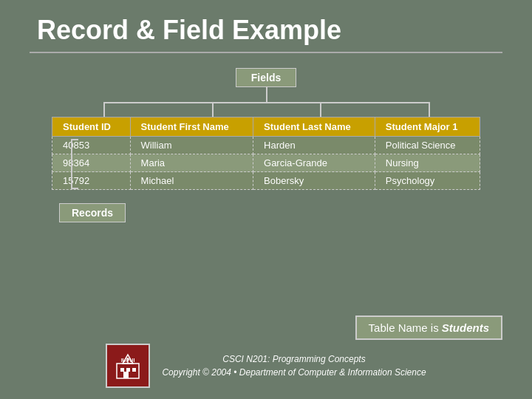  I want to click on table-cell: 98364, so click(92, 163).